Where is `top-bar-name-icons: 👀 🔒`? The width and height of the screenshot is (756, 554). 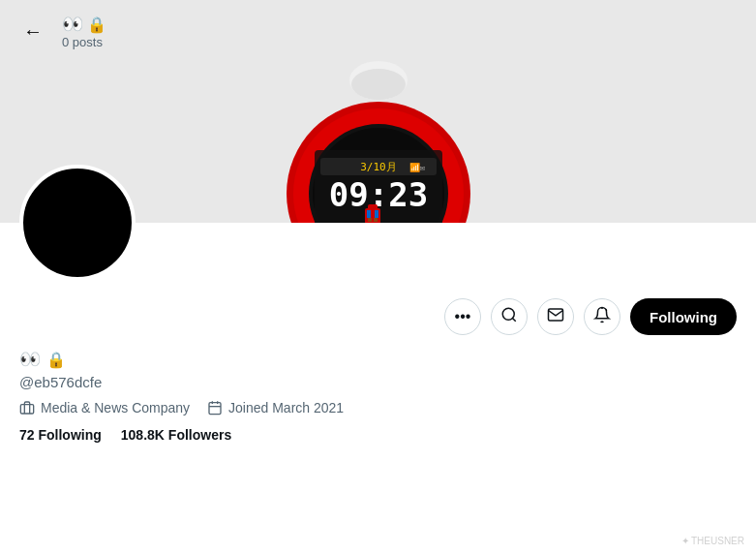 top-bar-name-icons: 👀 🔒 is located at coordinates (84, 24).